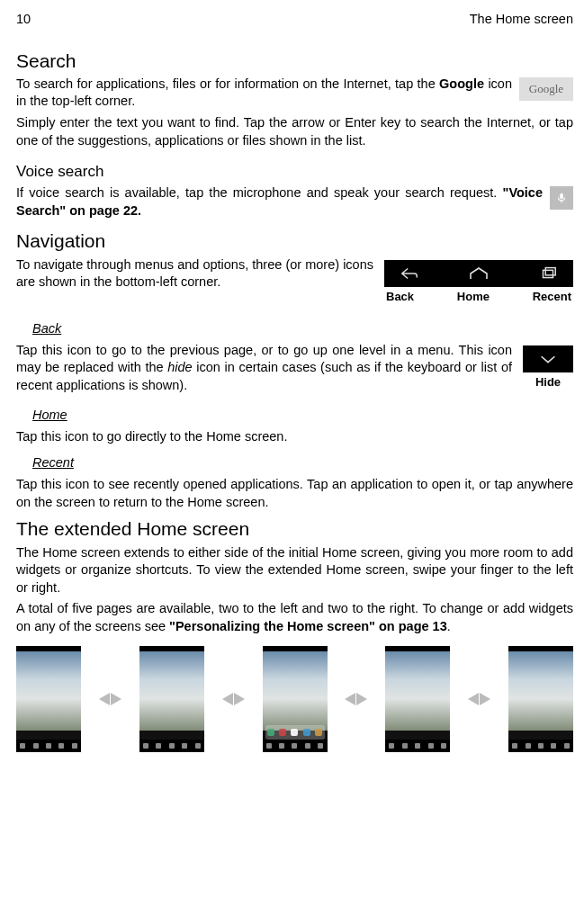 This screenshot has height=924, width=584. Describe the element at coordinates (302, 416) in the screenshot. I see `home-subheading: Home` at that location.